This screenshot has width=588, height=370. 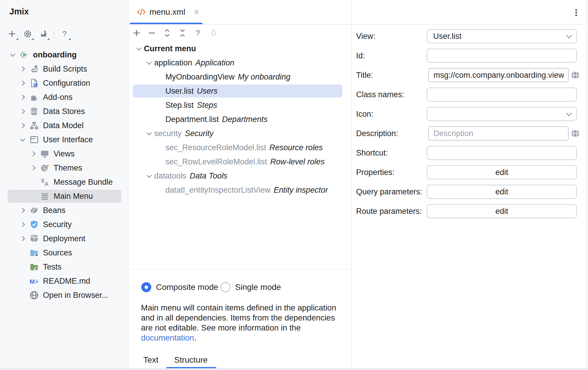 I want to click on tree-item-message-bundle: A Message Bundle, so click(x=64, y=182).